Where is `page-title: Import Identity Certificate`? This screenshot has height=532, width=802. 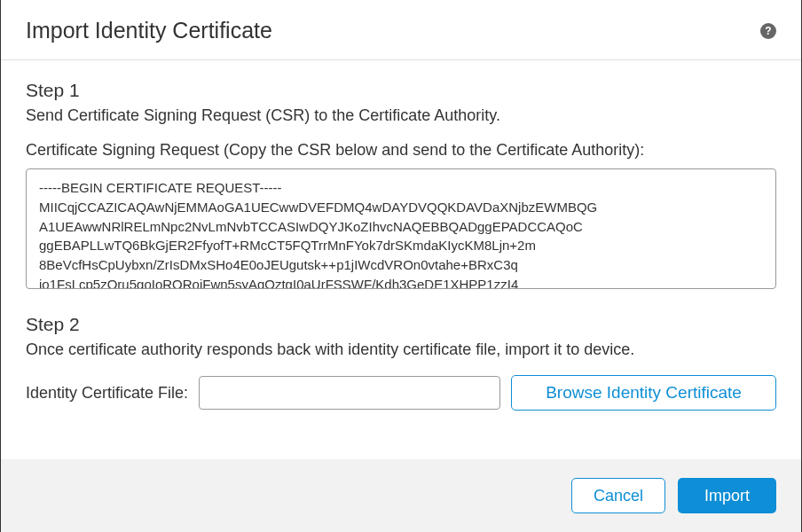 page-title: Import Identity Certificate is located at coordinates (149, 30).